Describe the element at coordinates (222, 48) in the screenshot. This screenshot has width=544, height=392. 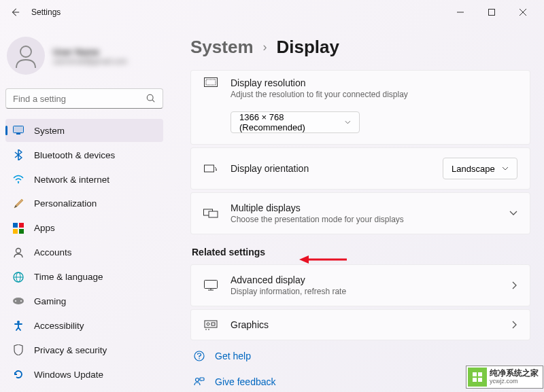
I see `breadcrumb-parent: System` at that location.